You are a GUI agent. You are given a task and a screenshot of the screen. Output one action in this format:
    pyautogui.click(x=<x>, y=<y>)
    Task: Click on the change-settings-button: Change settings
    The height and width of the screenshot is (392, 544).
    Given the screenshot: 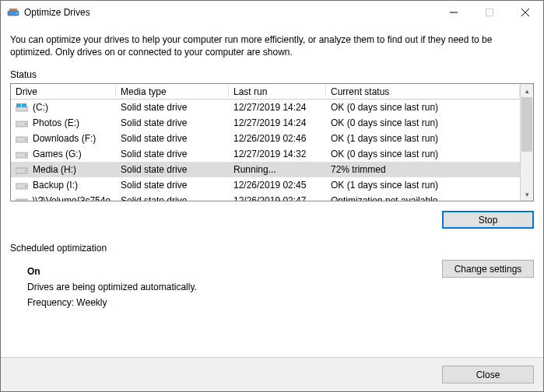 What is the action you would take?
    pyautogui.click(x=488, y=269)
    